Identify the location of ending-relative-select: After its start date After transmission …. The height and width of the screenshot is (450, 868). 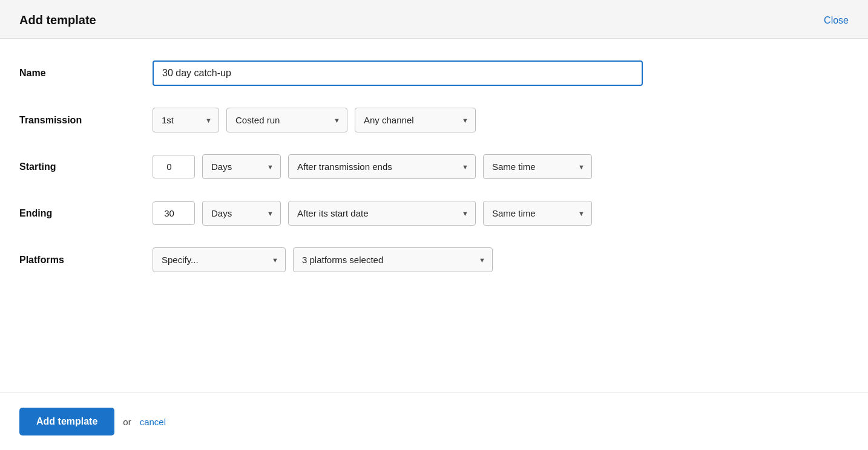
(382, 213).